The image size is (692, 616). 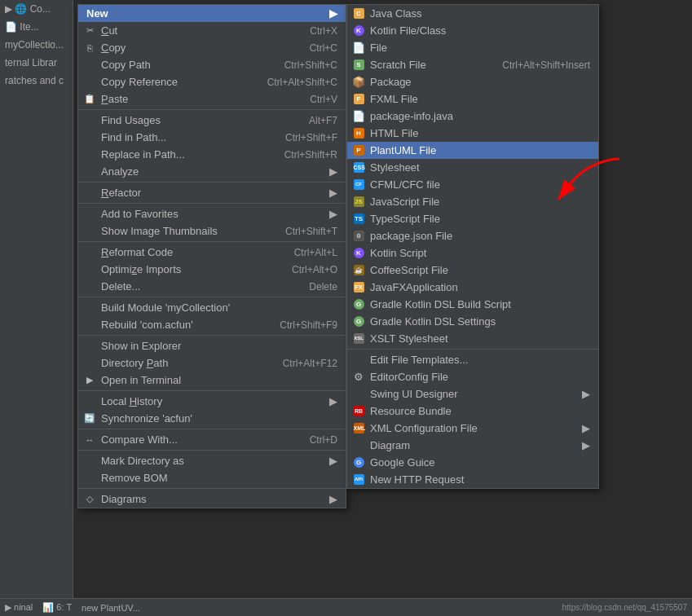 What do you see at coordinates (90, 363) in the screenshot?
I see `directory-path-icon` at bounding box center [90, 363].